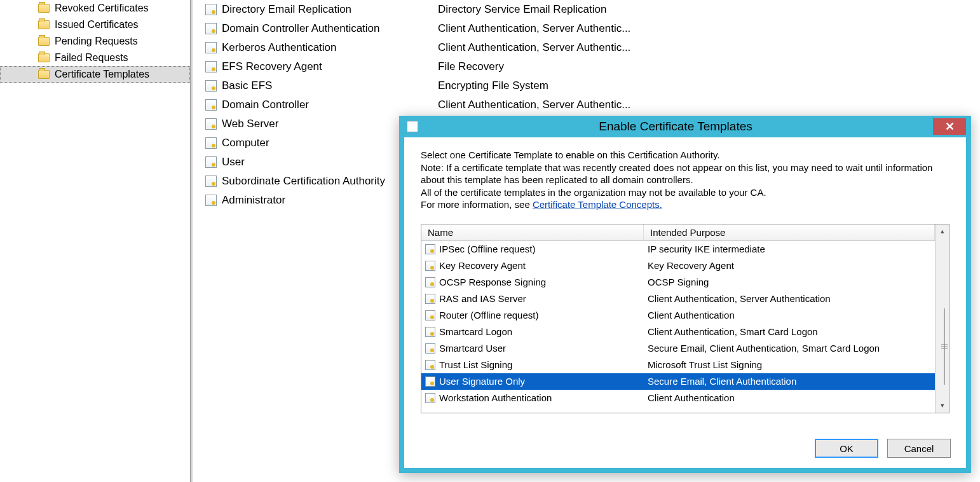 Image resolution: width=980 pixels, height=482 pixels. Describe the element at coordinates (942, 406) in the screenshot. I see `scroll-down-icon: ▾` at that location.